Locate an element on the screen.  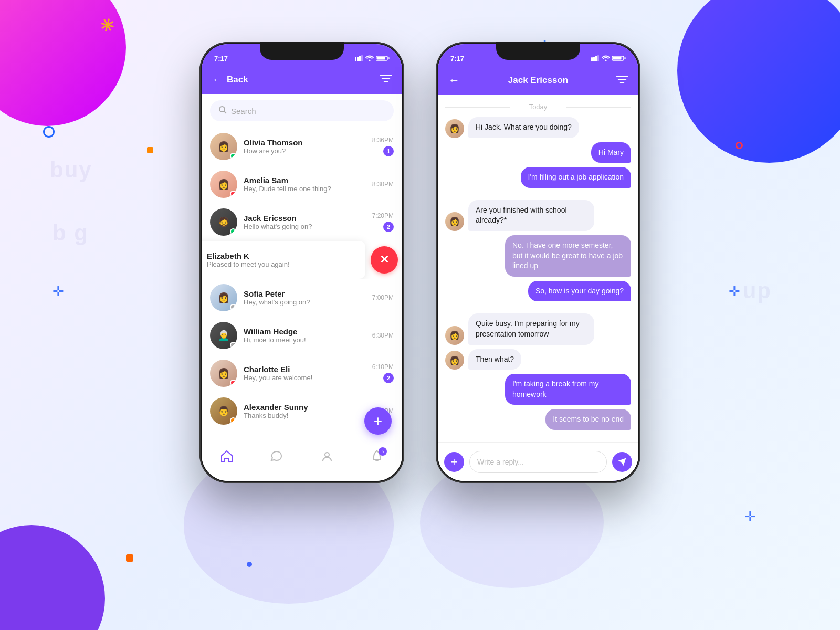
contact-time-olivia: 8:36PM is located at coordinates (383, 140).